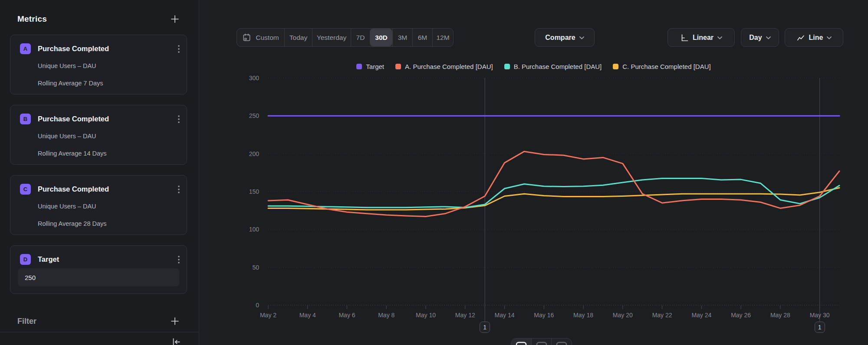 Image resolution: width=868 pixels, height=345 pixels. Describe the element at coordinates (99, 270) in the screenshot. I see `metric-card-d: DTarget250` at that location.